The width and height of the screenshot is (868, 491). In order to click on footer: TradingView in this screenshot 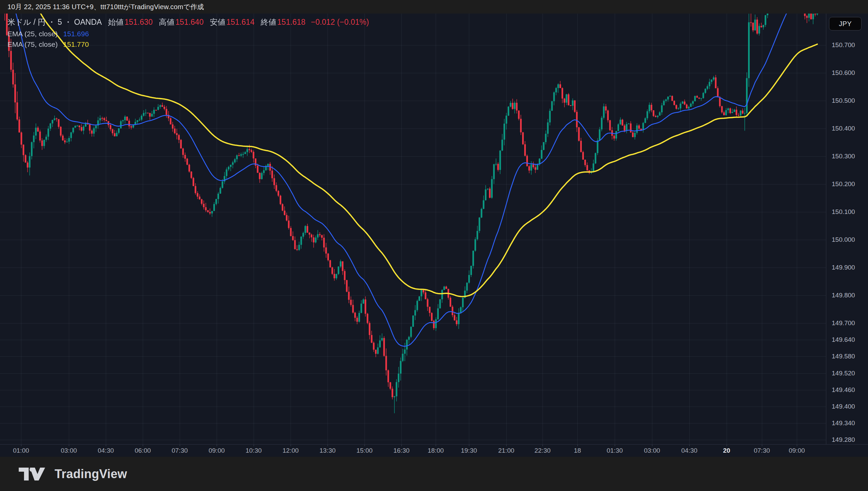, I will do `click(434, 474)`.